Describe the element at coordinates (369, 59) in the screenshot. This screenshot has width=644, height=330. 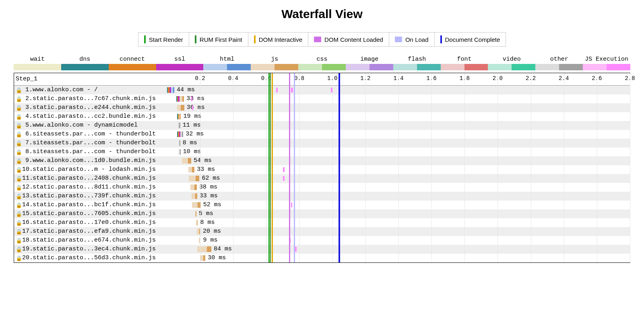
I see `mime-legend-label: image` at that location.